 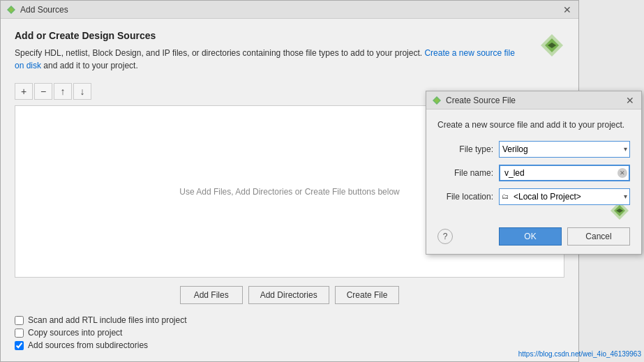 I want to click on vivado-small-icon, so click(x=11, y=10).